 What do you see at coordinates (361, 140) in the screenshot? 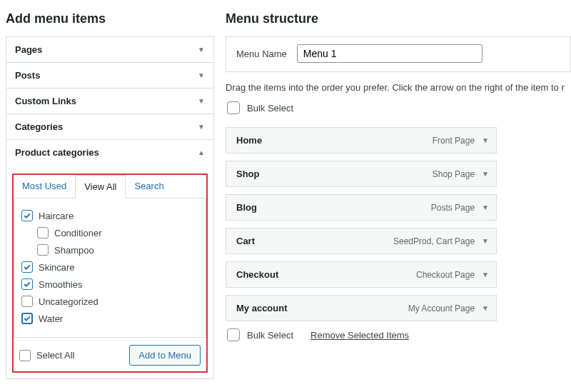
I see `menu-item-home: Home Front Page ▼` at bounding box center [361, 140].